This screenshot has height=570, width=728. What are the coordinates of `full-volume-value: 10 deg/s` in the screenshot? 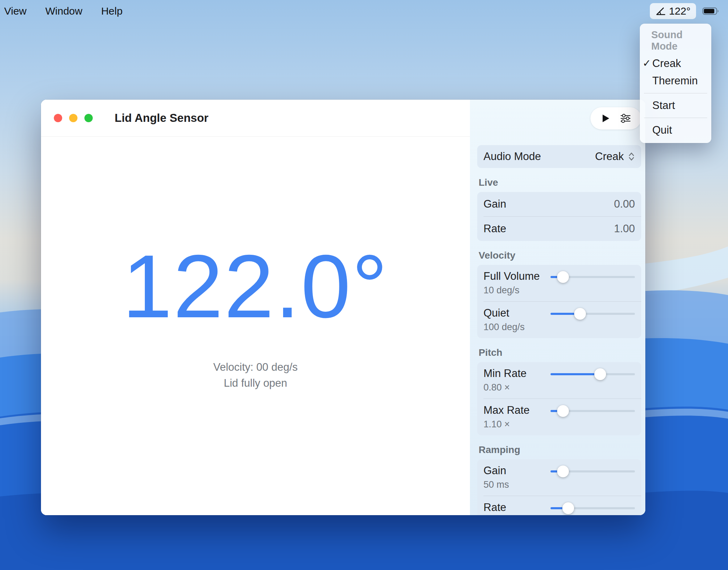 It's located at (512, 290).